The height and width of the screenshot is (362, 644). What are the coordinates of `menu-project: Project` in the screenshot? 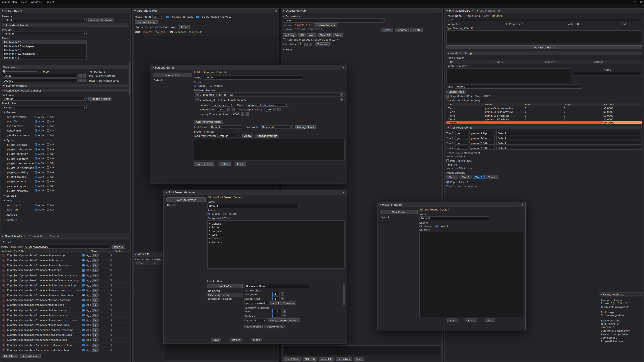 It's located at (50, 2).